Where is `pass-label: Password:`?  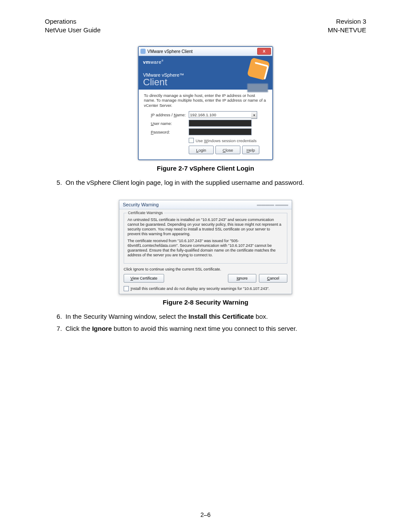 pass-label: Password: is located at coordinates (170, 132).